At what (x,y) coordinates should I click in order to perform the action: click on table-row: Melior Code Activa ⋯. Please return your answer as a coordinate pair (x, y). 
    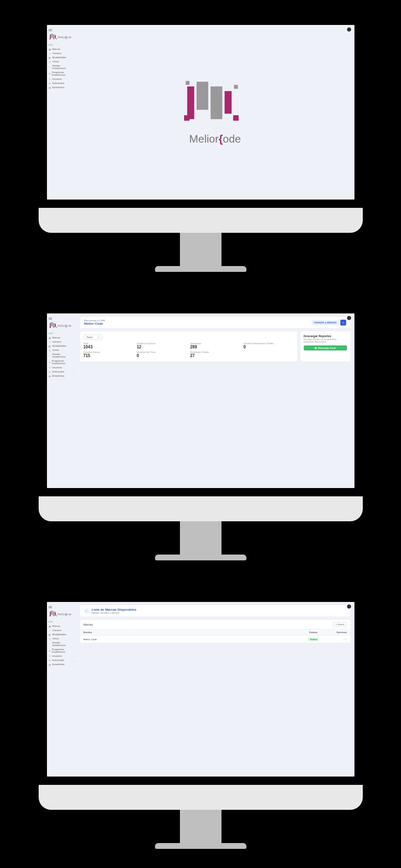
    Looking at the image, I should click on (215, 639).